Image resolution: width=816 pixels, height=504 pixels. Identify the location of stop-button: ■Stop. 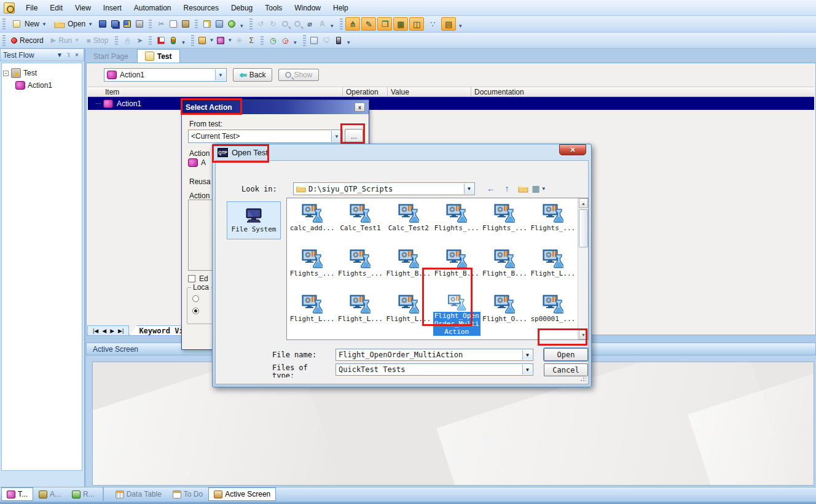
(97, 41).